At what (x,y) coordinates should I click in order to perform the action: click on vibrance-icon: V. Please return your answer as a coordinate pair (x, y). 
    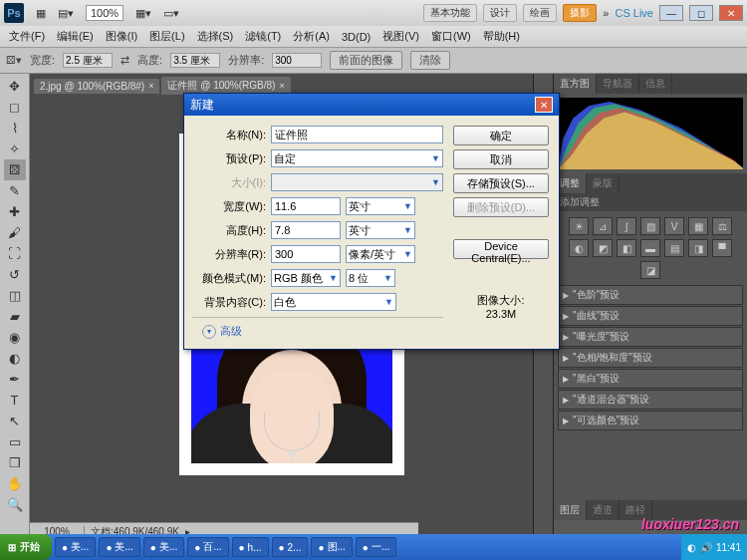
    Looking at the image, I should click on (674, 226).